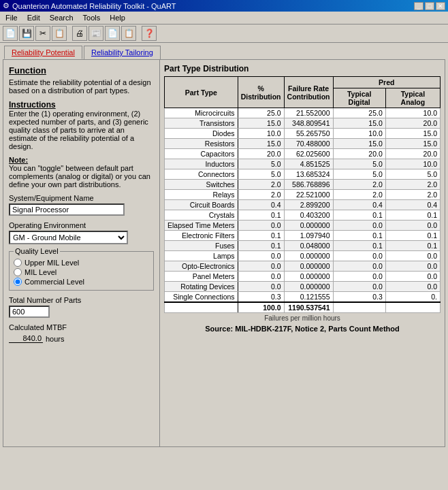 The image size is (448, 490). What do you see at coordinates (82, 300) in the screenshot?
I see `total-parts-label: Total Number of Parts` at bounding box center [82, 300].